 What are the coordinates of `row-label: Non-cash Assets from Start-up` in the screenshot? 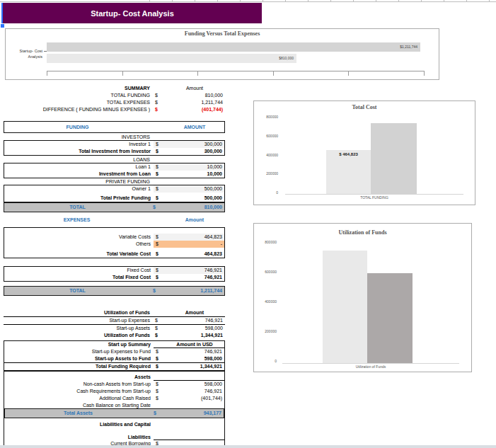 It's located at (79, 384).